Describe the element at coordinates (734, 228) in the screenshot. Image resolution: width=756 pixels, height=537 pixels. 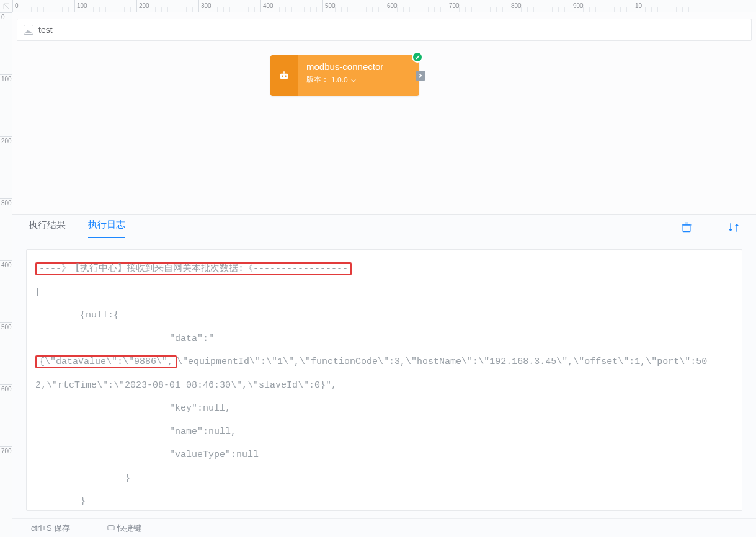
I see `sort-icon` at that location.